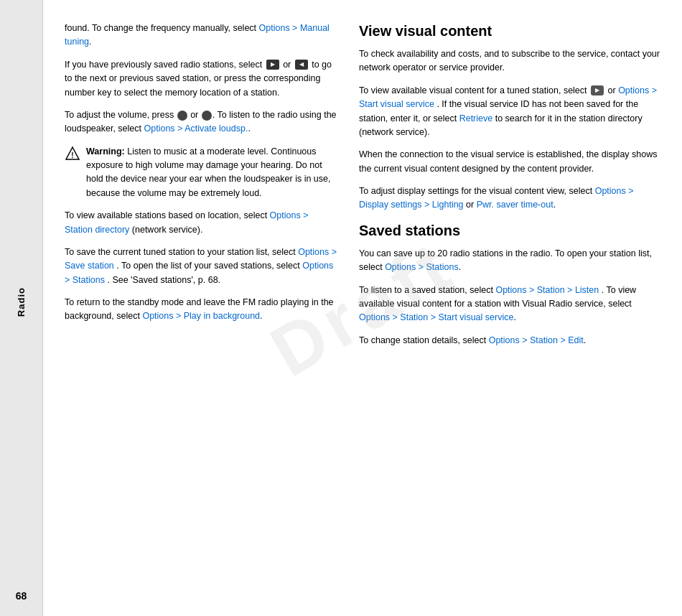 The width and height of the screenshot is (682, 616). Describe the element at coordinates (201, 173) in the screenshot. I see `warning-box: ! Warning: Listen to music at a moderate…` at that location.